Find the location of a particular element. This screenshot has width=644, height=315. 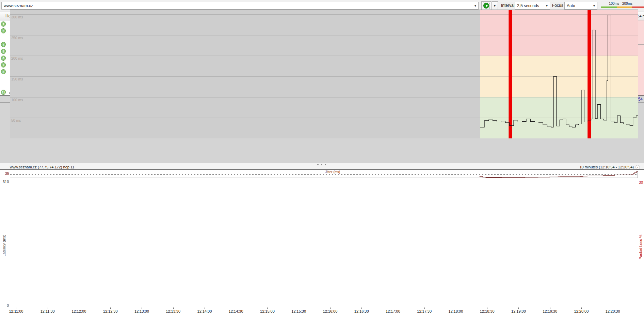

pane-splitter: www.seznam.cz (77.75.74.172) hop 11 10 m… is located at coordinates (322, 166).